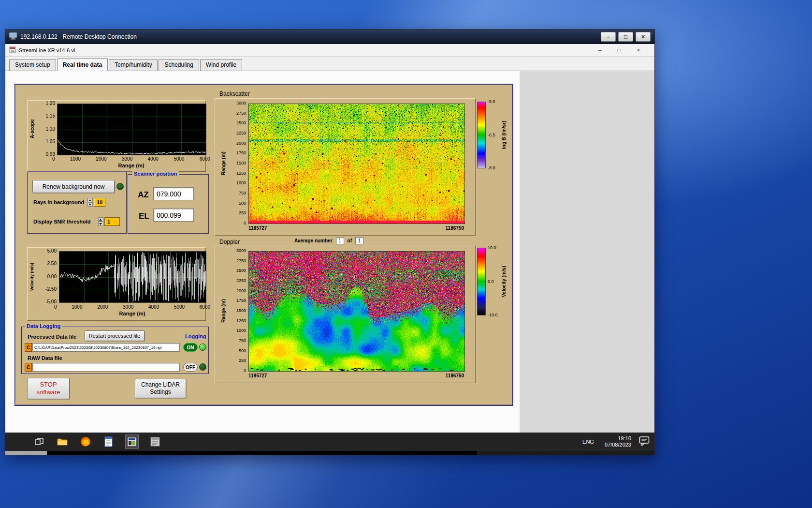 The width and height of the screenshot is (812, 508). Describe the element at coordinates (619, 50) in the screenshot. I see `app-restore-button: □` at that location.